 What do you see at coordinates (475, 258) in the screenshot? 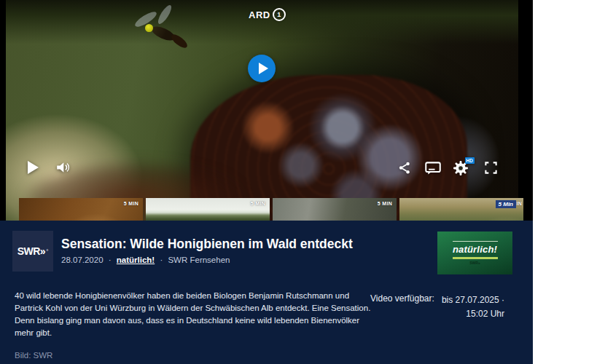
I see `show-logo-bottom-line` at bounding box center [475, 258].